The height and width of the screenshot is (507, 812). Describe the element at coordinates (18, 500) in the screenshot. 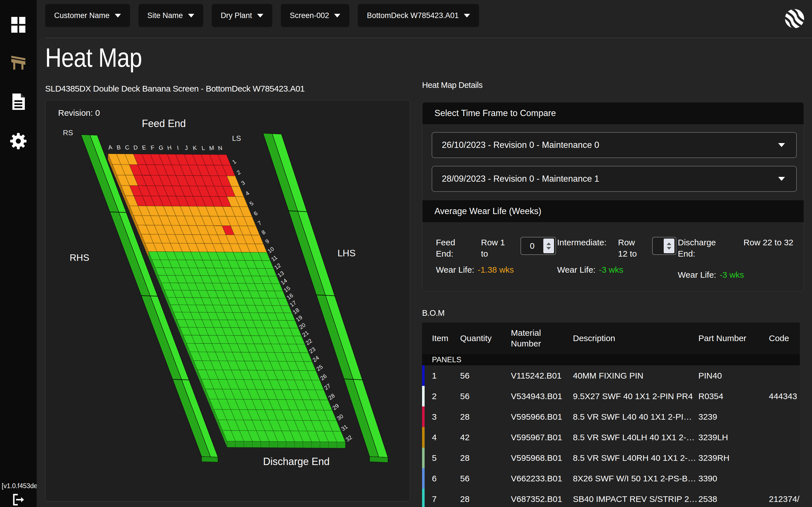

I see `logout-button` at that location.